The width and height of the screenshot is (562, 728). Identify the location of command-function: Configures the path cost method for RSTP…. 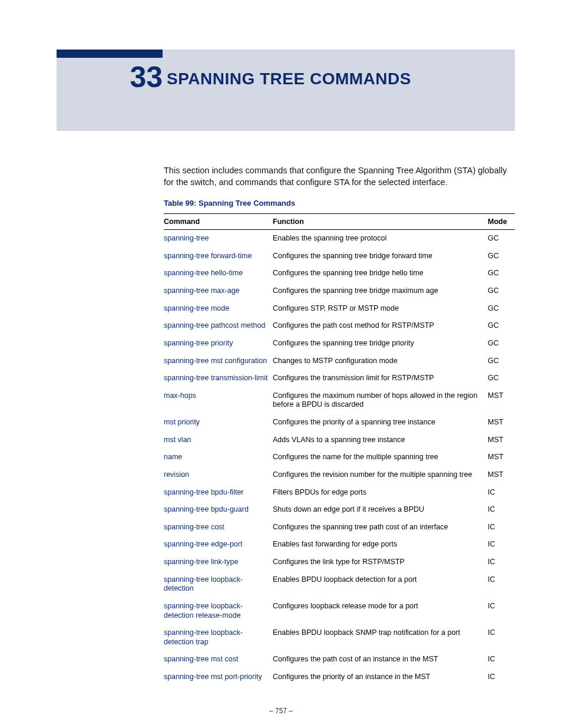
(381, 326).